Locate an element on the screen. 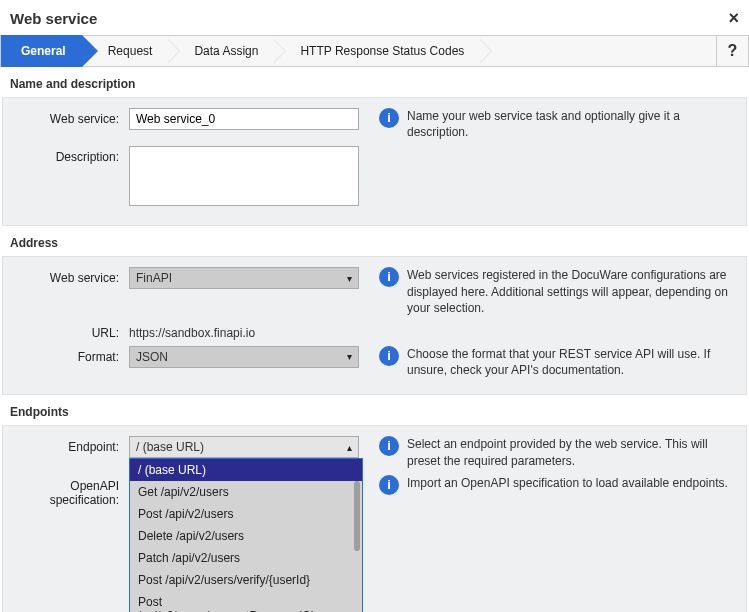 Image resolution: width=749 pixels, height=612 pixels. hint-openapi: Import an OpenAPI specification to load … is located at coordinates (570, 483).